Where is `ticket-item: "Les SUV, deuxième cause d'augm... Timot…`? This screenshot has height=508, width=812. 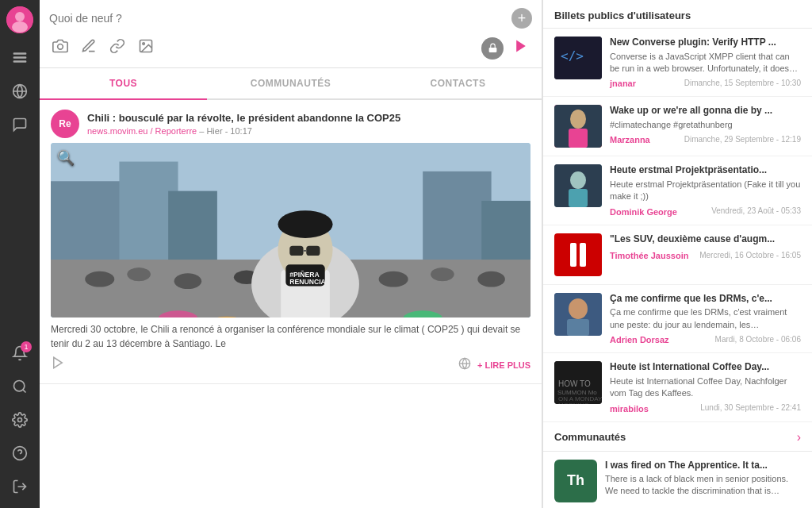 ticket-item: "Les SUV, deuxième cause d'augm... Timot… is located at coordinates (677, 256).